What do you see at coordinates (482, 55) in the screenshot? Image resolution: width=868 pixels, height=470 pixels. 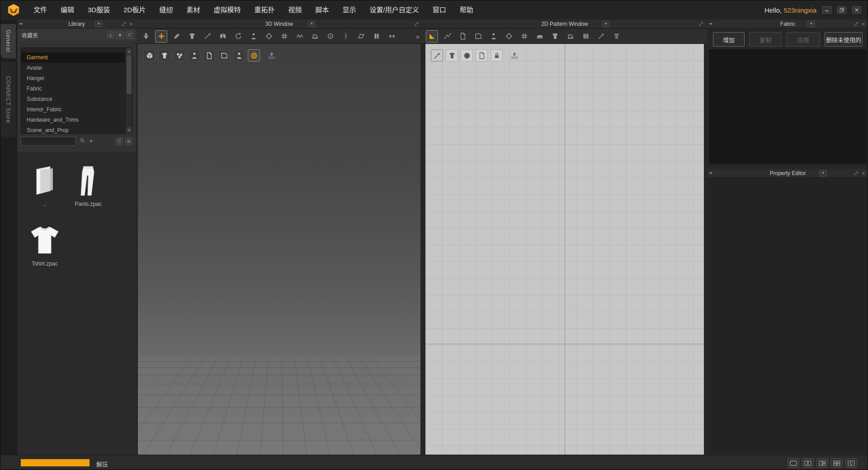 I see `show-pattern-page-icon` at bounding box center [482, 55].